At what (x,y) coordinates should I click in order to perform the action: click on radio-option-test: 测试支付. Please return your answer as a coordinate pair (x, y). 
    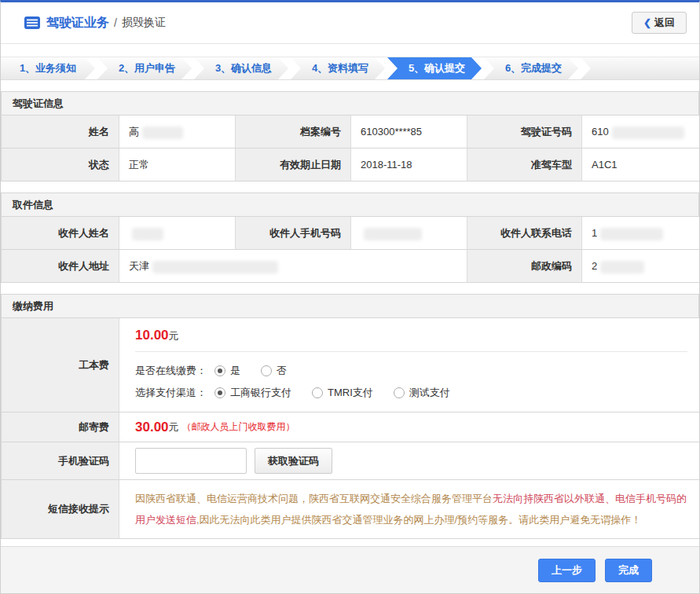
    Looking at the image, I should click on (422, 393).